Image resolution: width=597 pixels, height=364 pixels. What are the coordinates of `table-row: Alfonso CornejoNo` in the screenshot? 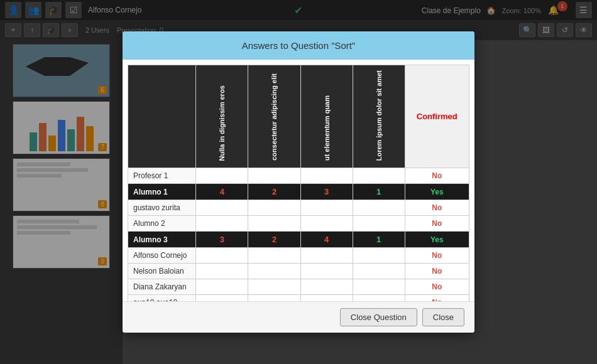 It's located at (299, 256).